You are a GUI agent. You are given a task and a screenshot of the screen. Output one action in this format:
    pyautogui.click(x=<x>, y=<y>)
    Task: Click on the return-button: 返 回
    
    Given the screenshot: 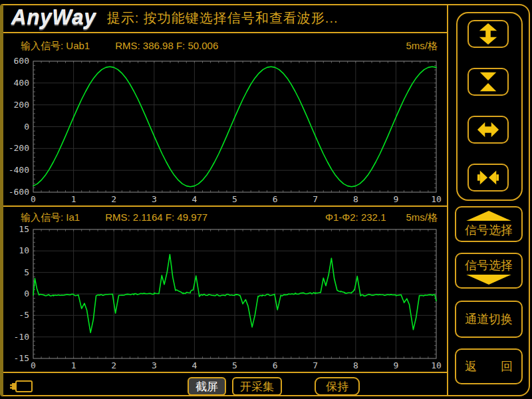 What is the action you would take?
    pyautogui.click(x=489, y=366)
    